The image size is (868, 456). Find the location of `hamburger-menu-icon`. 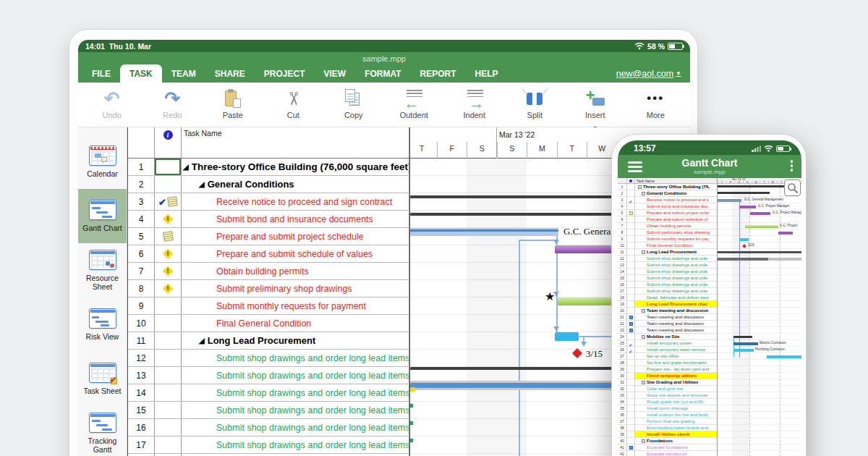

hamburger-menu-icon is located at coordinates (635, 166).